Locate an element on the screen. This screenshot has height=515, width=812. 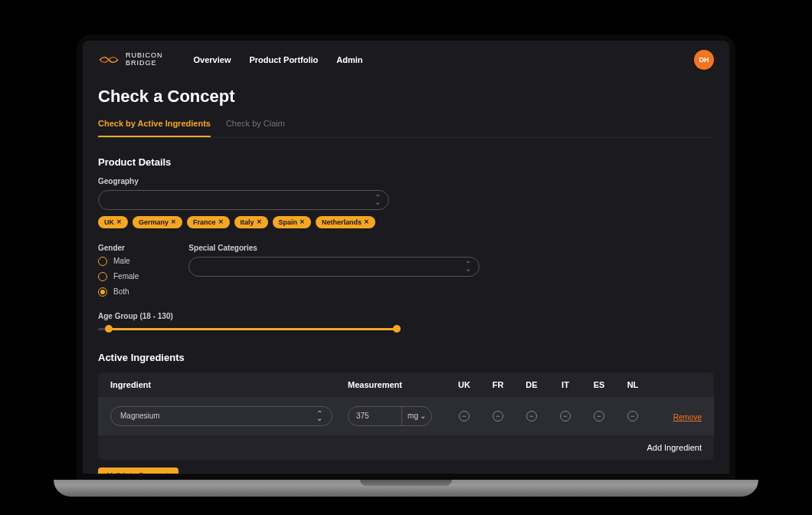
gender-label: Gender is located at coordinates (118, 248).